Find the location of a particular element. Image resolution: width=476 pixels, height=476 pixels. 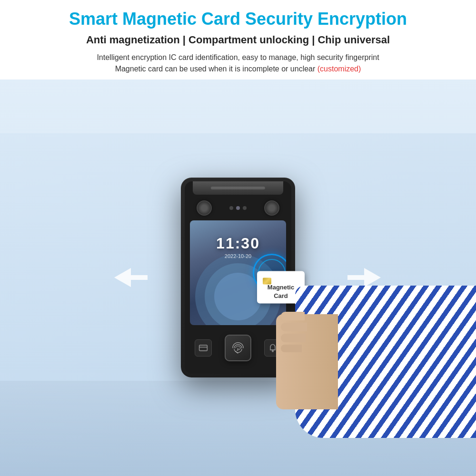

card-button is located at coordinates (203, 348).